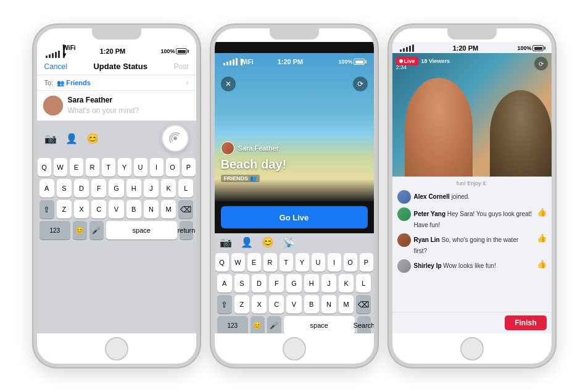  What do you see at coordinates (360, 84) in the screenshot?
I see `live-rotate-button: ⟳` at bounding box center [360, 84].